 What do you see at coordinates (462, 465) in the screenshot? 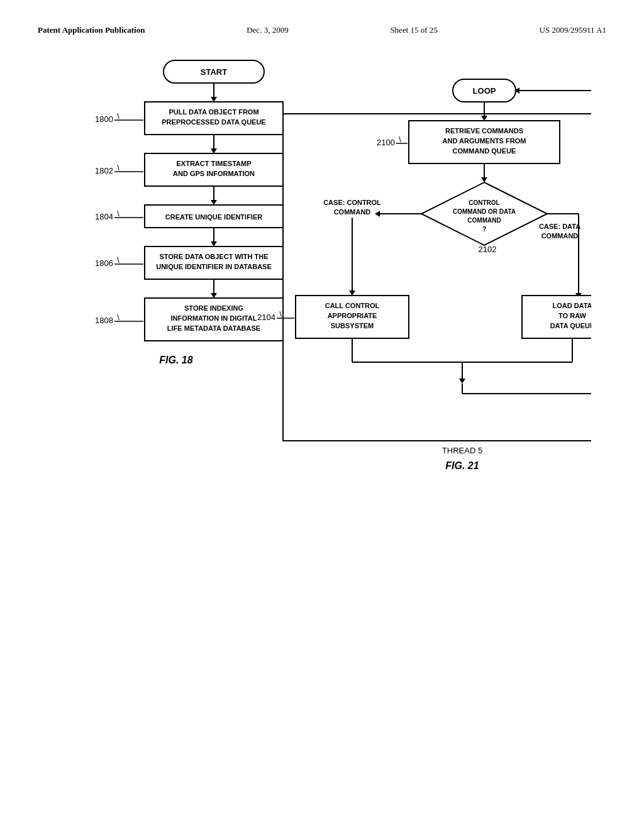
I see `svg-text: FIG. 21` at bounding box center [462, 465].